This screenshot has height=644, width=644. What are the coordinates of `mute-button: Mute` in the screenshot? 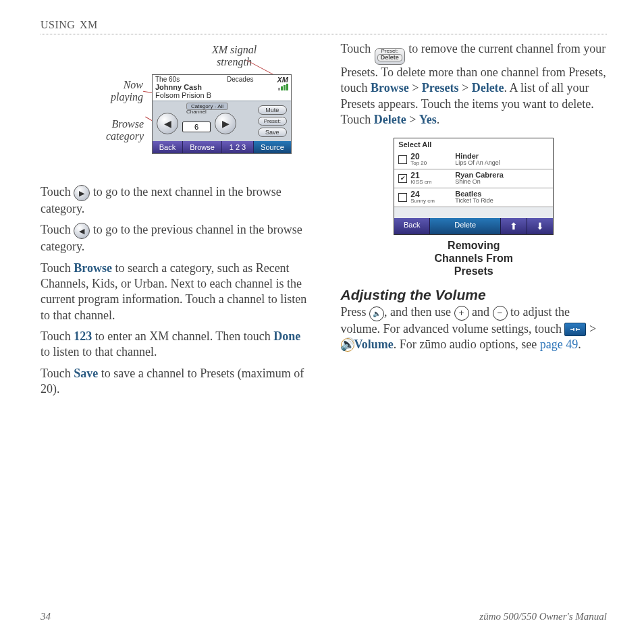 It's located at (273, 110).